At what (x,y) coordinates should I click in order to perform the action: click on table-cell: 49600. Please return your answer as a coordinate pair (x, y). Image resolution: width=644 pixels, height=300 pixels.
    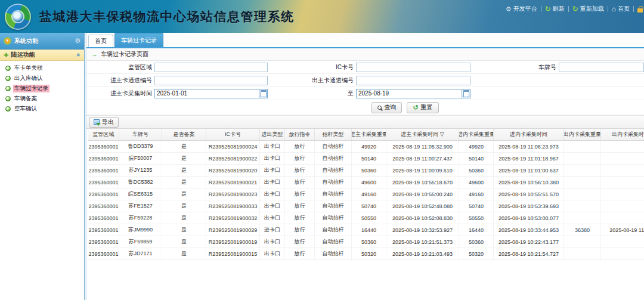
    Looking at the image, I should click on (369, 183).